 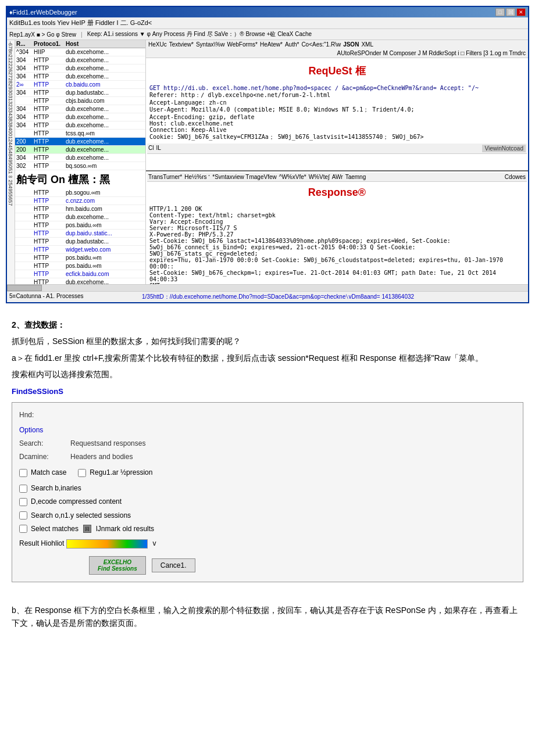 What do you see at coordinates (356, 177) in the screenshot?
I see `resp-tab-taemng: Taemng` at bounding box center [356, 177].